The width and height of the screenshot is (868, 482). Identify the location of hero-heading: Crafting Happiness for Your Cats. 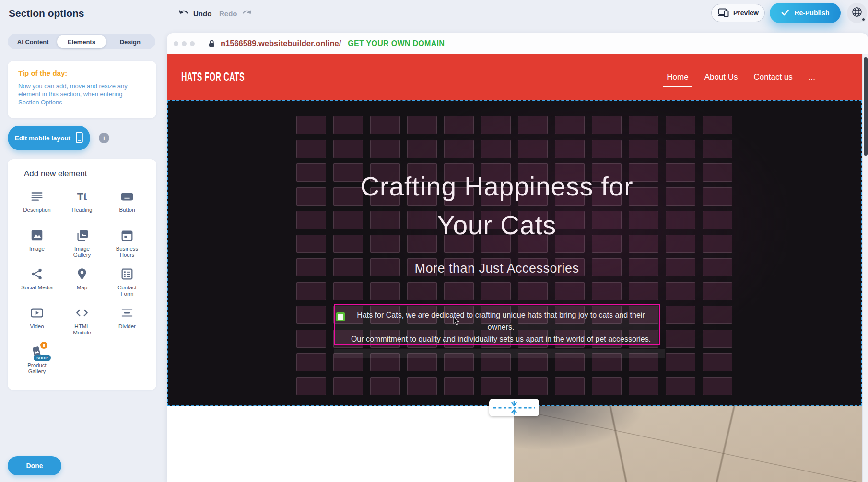
(497, 206).